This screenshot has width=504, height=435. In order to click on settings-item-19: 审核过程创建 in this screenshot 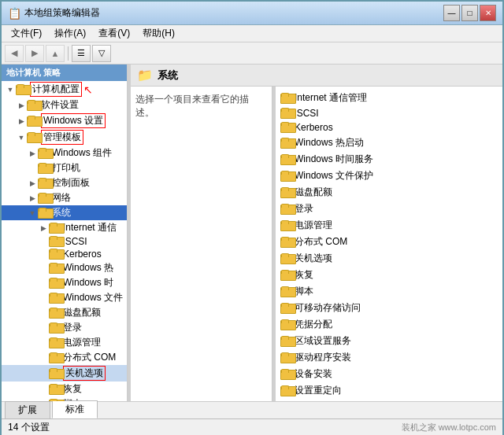, I will do `click(389, 400)`.